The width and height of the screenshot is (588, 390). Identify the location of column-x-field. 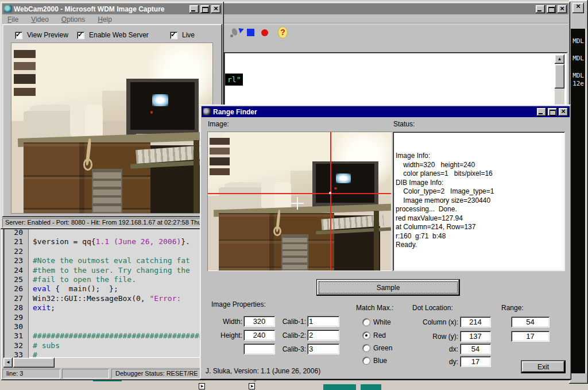
(475, 322).